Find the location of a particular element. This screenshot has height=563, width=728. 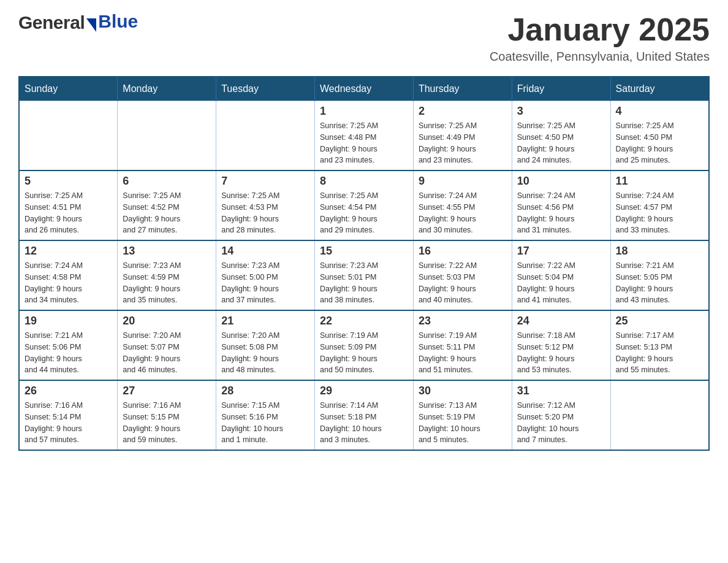

day-info: Sunrise: 7:19 AMSunset: 5:09 PMDaylight:… is located at coordinates (364, 353).